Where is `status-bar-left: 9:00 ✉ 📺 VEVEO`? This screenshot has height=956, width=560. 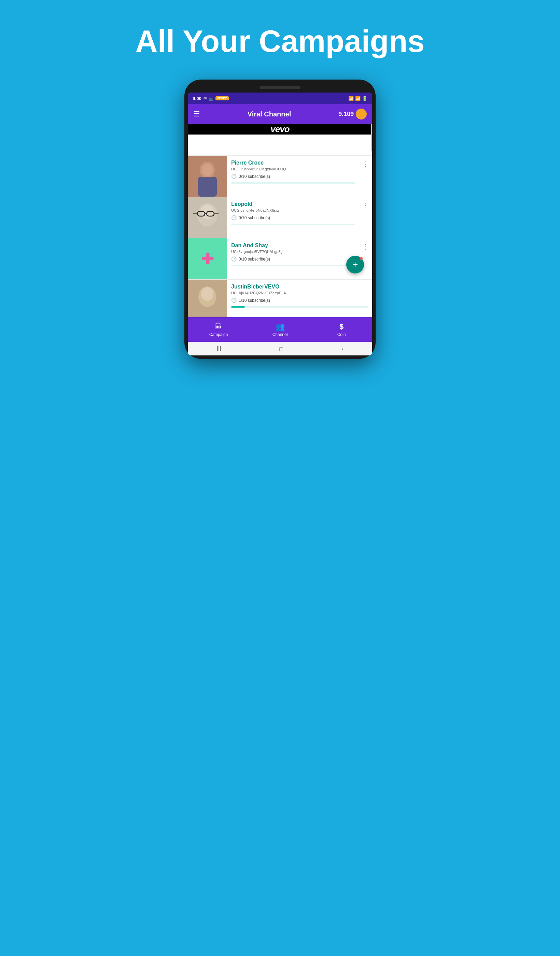
status-bar-left: 9:00 ✉ 📺 VEVEO is located at coordinates (211, 99).